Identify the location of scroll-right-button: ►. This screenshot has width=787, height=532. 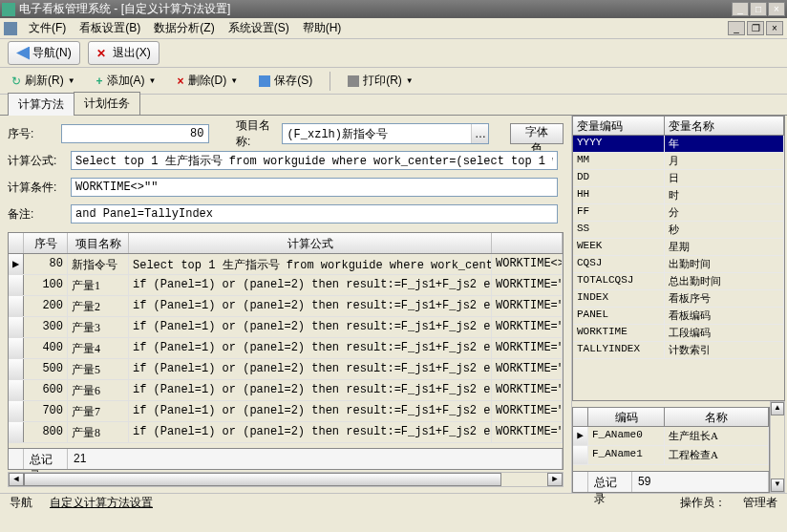
(555, 479).